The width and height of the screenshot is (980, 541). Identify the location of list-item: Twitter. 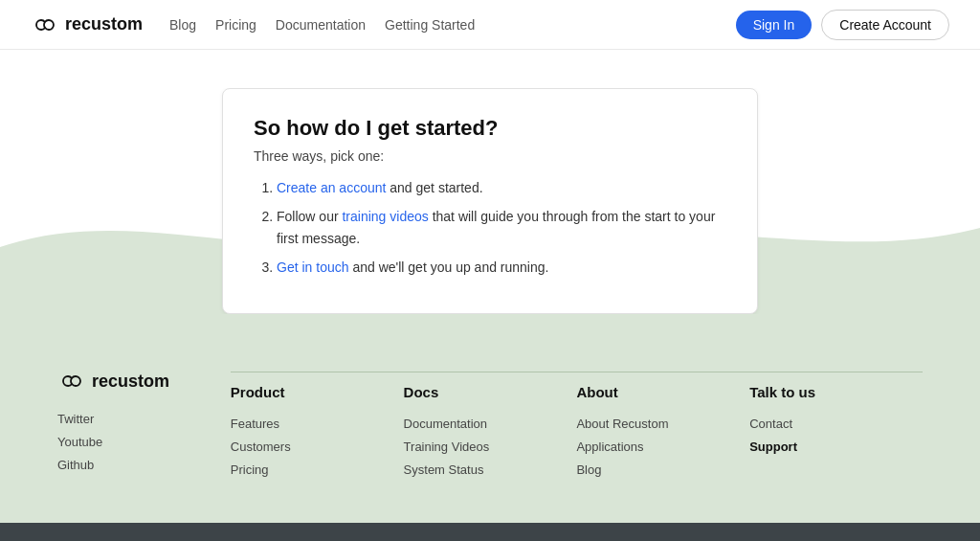
(144, 418).